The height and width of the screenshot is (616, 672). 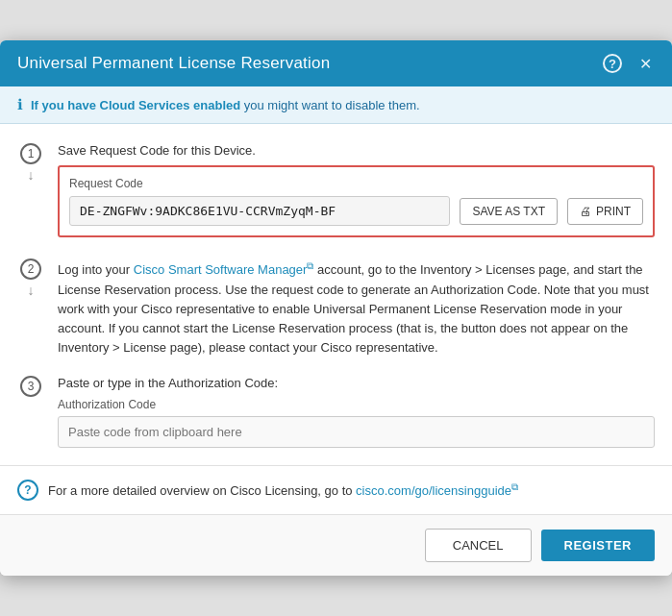 What do you see at coordinates (221, 271) in the screenshot?
I see `cisco-smart-software-manager-link: Cisco Smart Software Manager` at bounding box center [221, 271].